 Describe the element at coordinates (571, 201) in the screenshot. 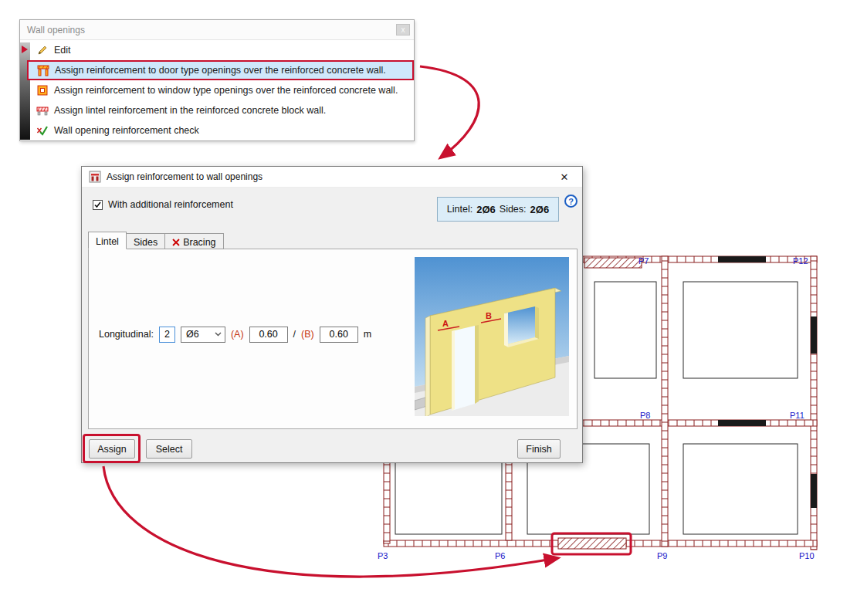

I see `help-button: ?` at that location.